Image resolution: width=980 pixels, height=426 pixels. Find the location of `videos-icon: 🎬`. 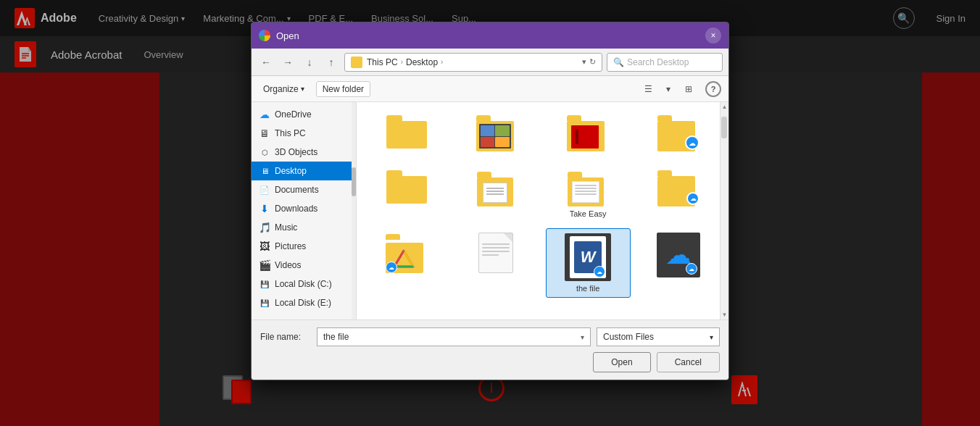

videos-icon: 🎬 is located at coordinates (265, 265).